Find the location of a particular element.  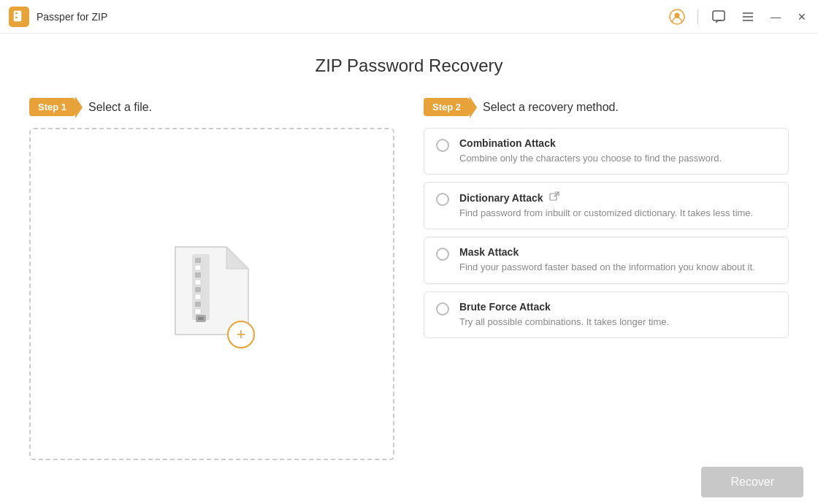

method-dictionary-title: Dictionary Attack is located at coordinates (618, 197).